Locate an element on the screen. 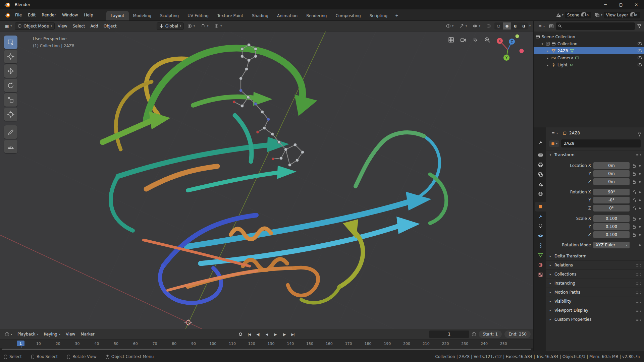 The image size is (644, 362). menu-edit: Edit is located at coordinates (32, 15).